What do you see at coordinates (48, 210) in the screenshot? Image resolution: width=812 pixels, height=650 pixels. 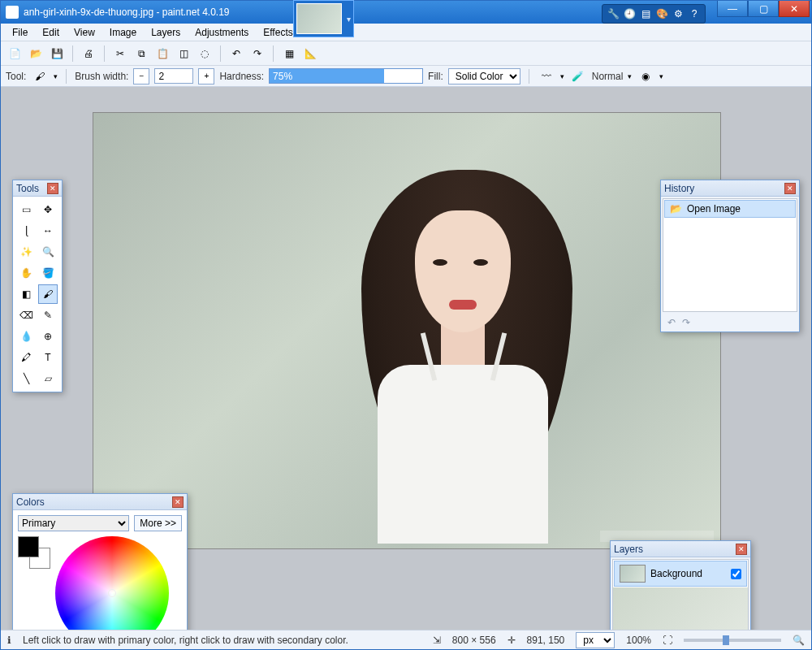 I see `tool-move-selection: ✥` at bounding box center [48, 210].